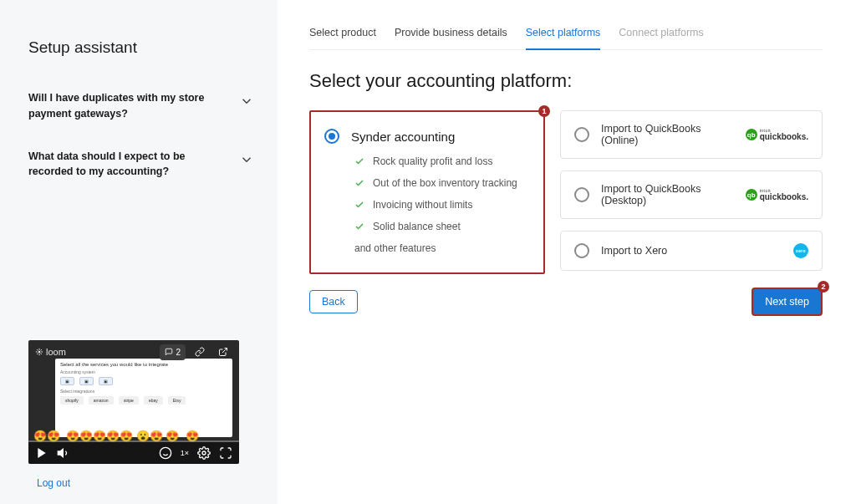 The height and width of the screenshot is (504, 856). I want to click on back-button: Back, so click(334, 302).